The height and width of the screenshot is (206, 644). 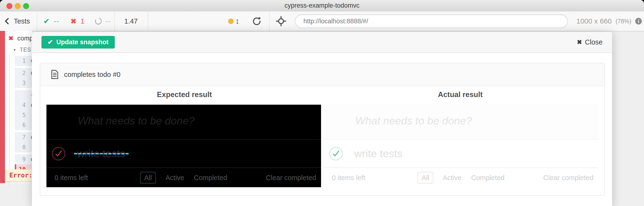 What do you see at coordinates (108, 21) in the screenshot?
I see `pending-count: --` at bounding box center [108, 21].